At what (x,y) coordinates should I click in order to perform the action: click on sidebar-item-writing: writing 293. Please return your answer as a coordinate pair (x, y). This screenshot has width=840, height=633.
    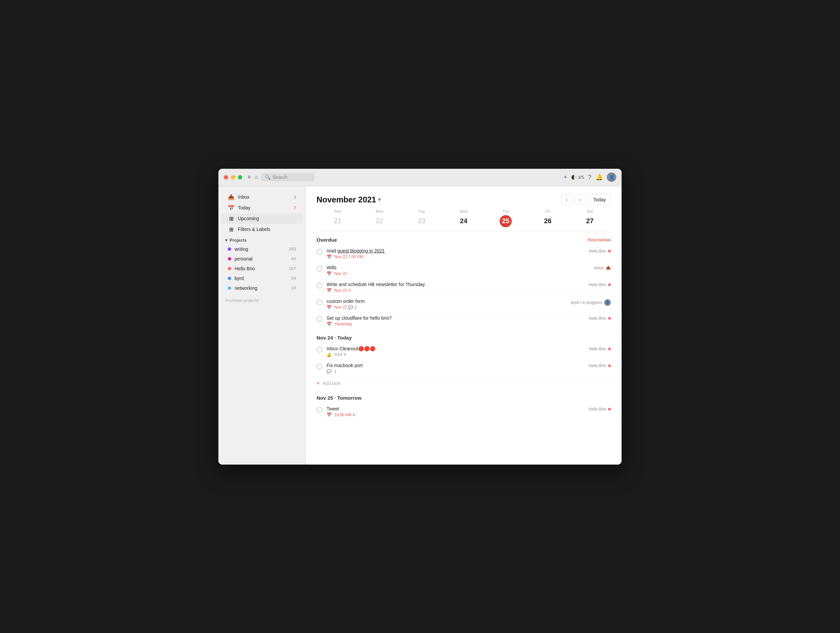
    Looking at the image, I should click on (262, 249).